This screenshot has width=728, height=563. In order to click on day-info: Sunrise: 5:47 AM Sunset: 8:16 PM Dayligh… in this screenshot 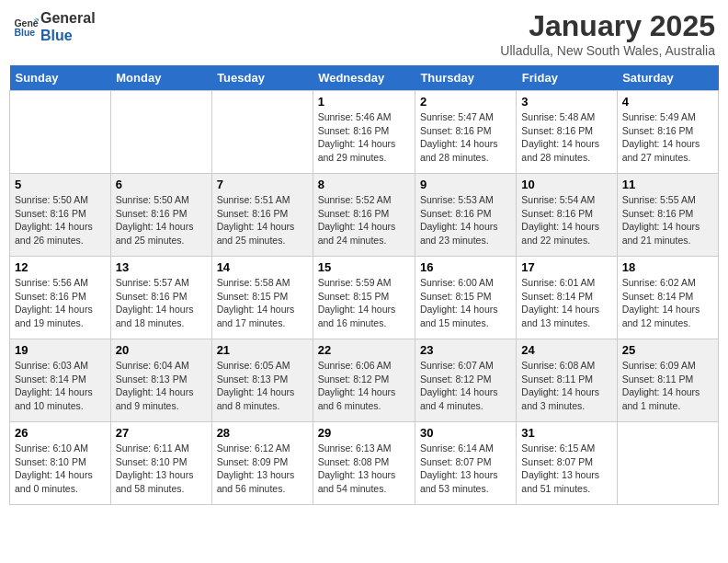, I will do `click(465, 138)`.